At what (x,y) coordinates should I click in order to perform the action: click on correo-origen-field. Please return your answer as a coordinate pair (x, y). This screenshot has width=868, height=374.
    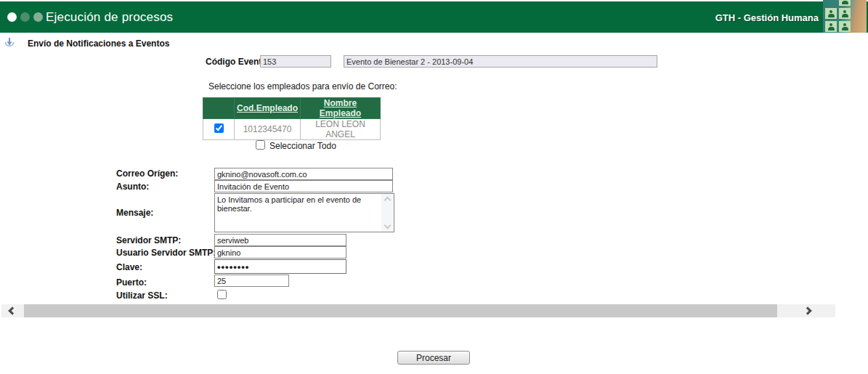
    Looking at the image, I should click on (304, 174).